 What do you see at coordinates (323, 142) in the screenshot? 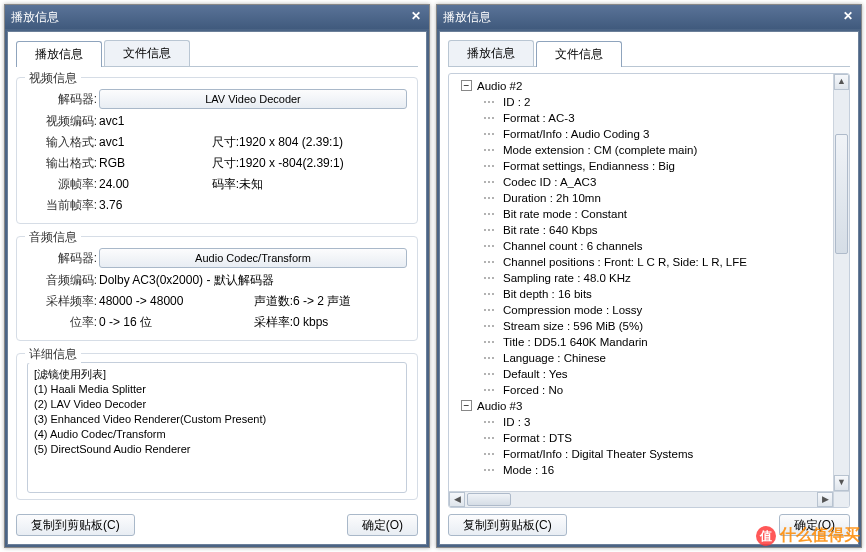
I see `input-size-value: 1920 x 804 (2.39:1)` at bounding box center [323, 142].